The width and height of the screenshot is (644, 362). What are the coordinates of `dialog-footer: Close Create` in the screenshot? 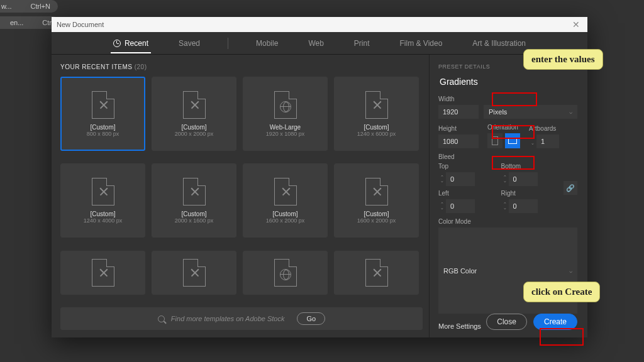 It's located at (532, 322).